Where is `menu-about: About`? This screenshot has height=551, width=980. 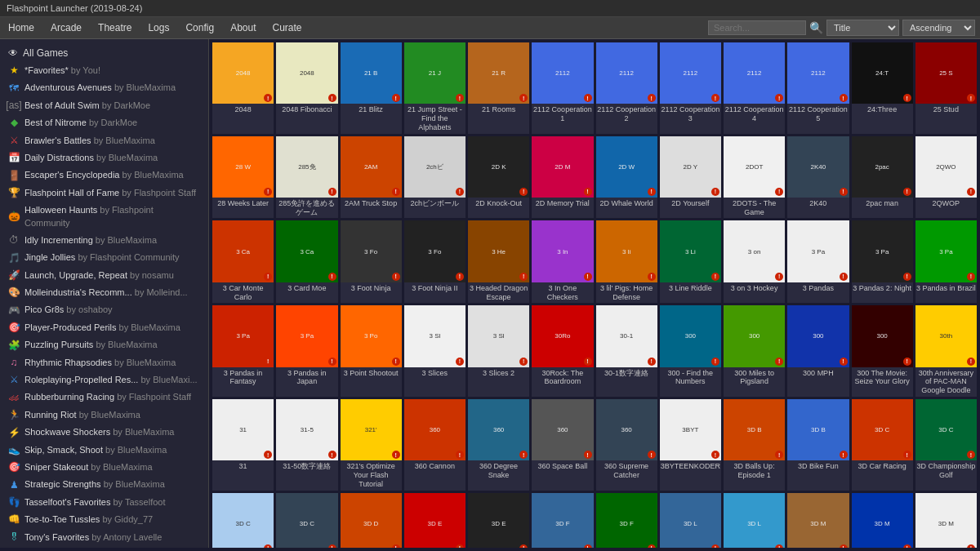
menu-about: About is located at coordinates (243, 28).